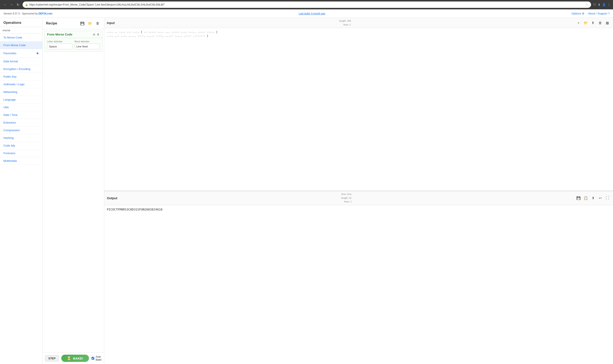  I want to click on sidebar-item-label: Data format, so click(11, 61).